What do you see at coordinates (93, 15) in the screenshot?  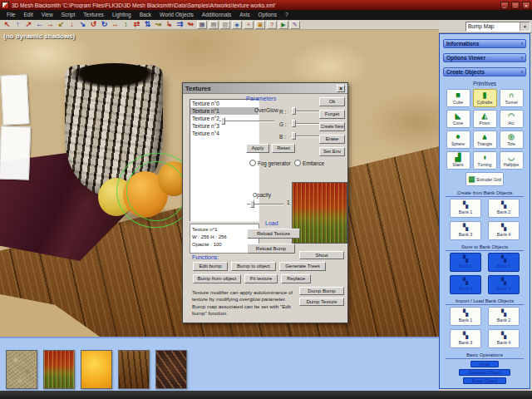 I see `menu-item: Textures` at bounding box center [93, 15].